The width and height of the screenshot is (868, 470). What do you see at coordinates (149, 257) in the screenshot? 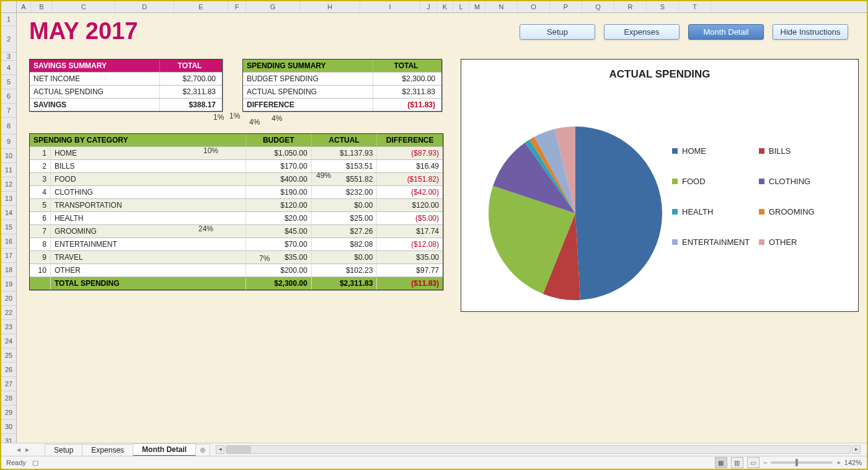
I see `cat-name: TRAVEL` at bounding box center [149, 257].